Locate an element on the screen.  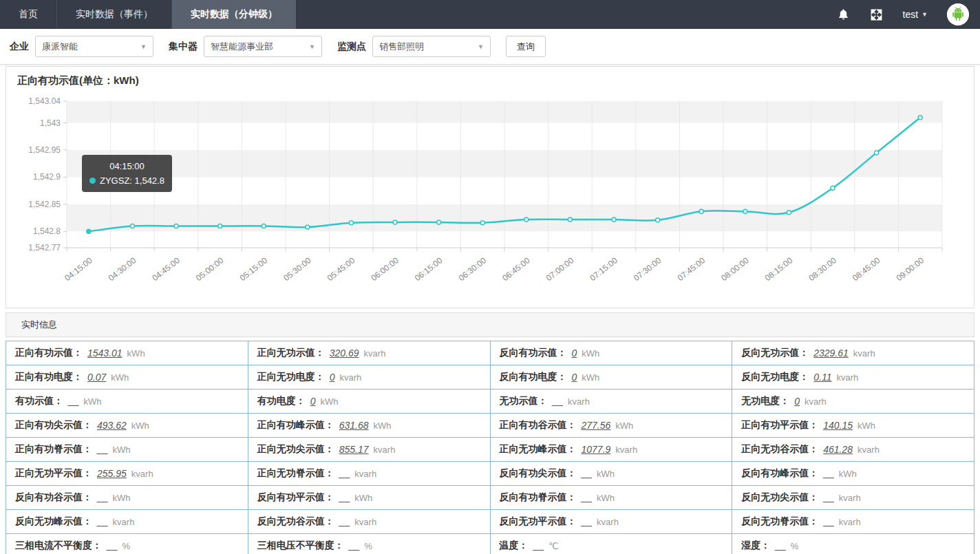
cell-label: 正向有功峰示值： is located at coordinates (296, 425).